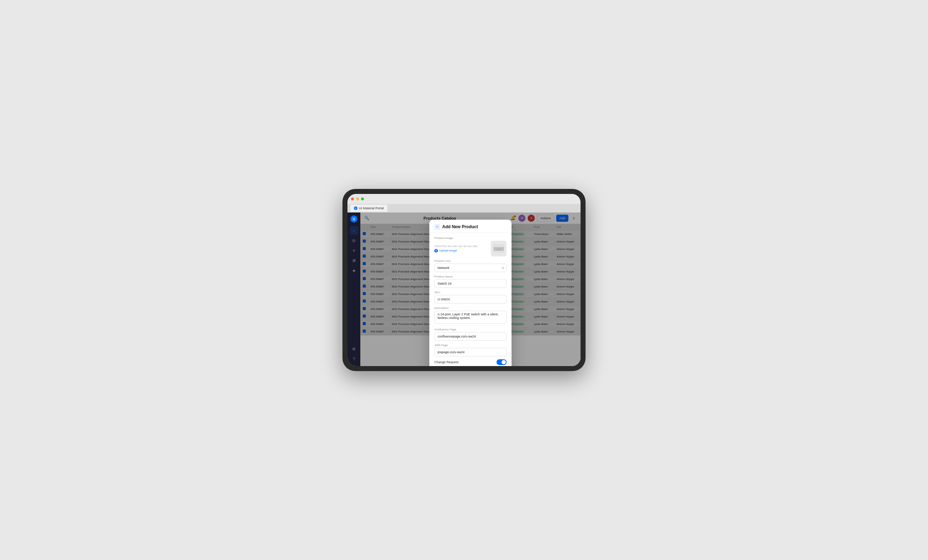  What do you see at coordinates (470, 300) in the screenshot?
I see `modal-body: Product Image JPEG/PNG files with max fi…` at bounding box center [470, 300].